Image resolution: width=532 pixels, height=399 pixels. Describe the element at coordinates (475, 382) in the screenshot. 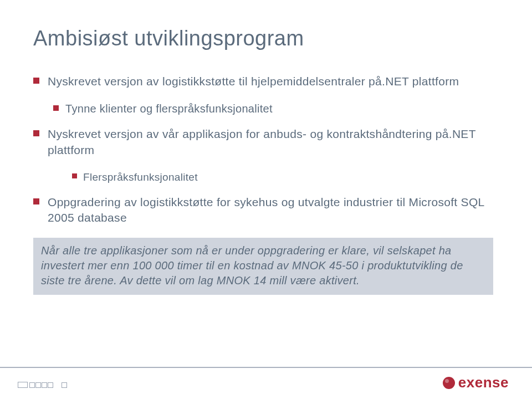

I see `brand-logo: exense` at that location.